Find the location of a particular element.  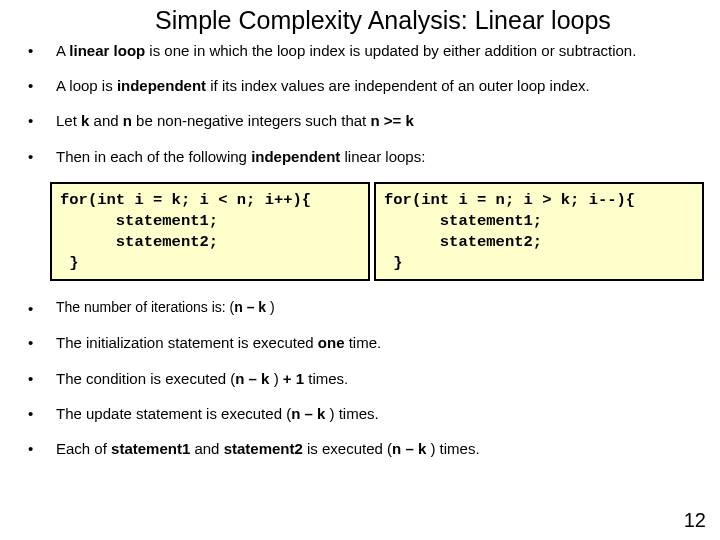

text: A is located at coordinates (62, 50).